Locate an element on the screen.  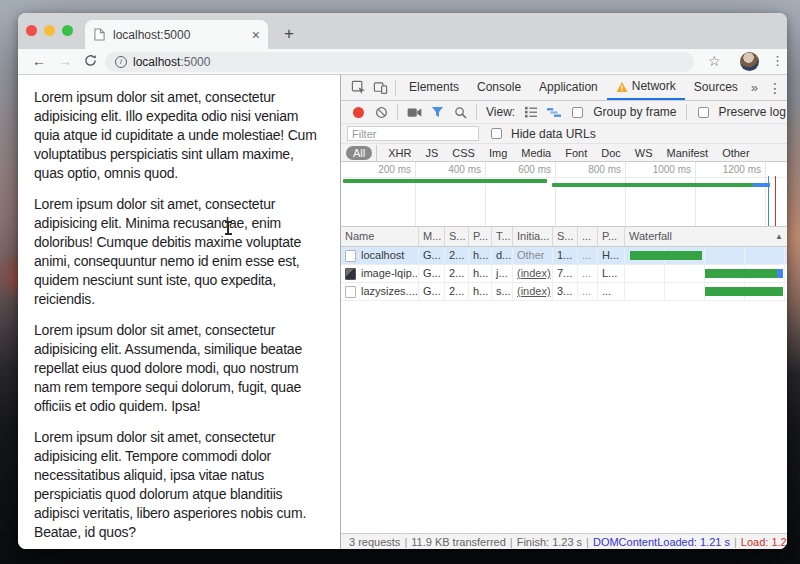
column-header-waterfall: Waterfall▲ is located at coordinates (706, 236).